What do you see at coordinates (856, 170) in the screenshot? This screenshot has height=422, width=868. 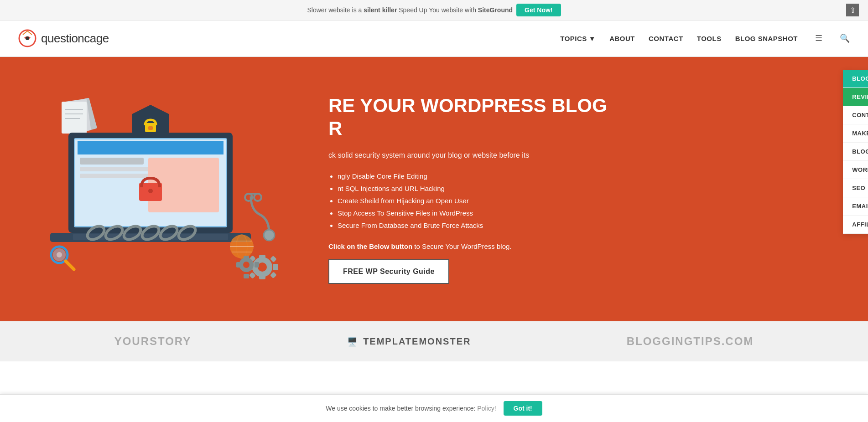 I see `dropdown-wordpress: WORDPRESS` at bounding box center [856, 170].